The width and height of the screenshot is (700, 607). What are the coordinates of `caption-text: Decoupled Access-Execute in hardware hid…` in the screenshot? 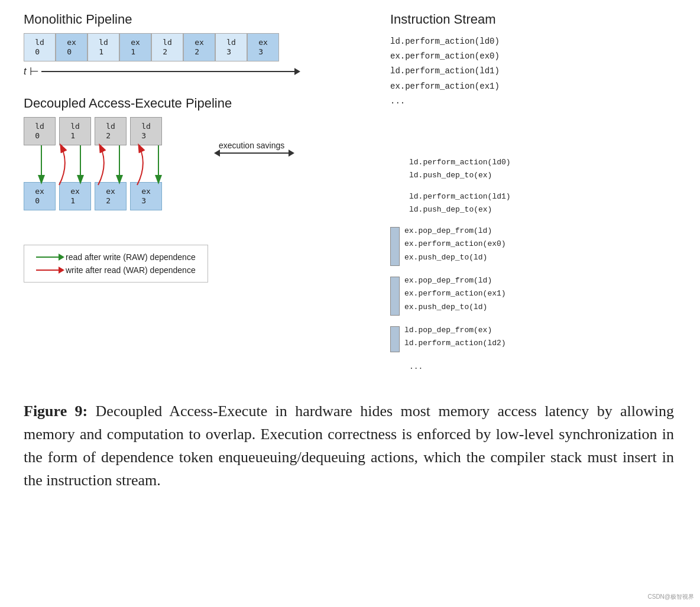 It's located at (349, 446).